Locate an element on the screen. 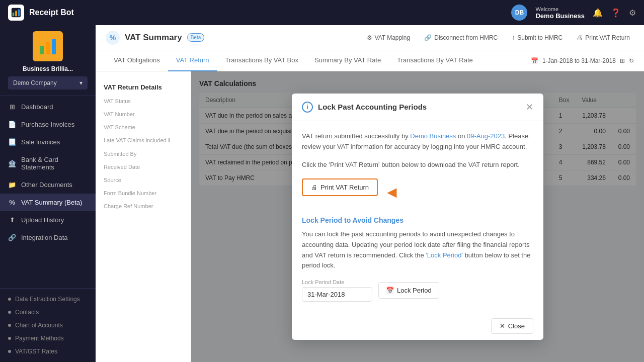 The image size is (644, 362). submitted-date-link: 09-Aug-2023 is located at coordinates (486, 136).